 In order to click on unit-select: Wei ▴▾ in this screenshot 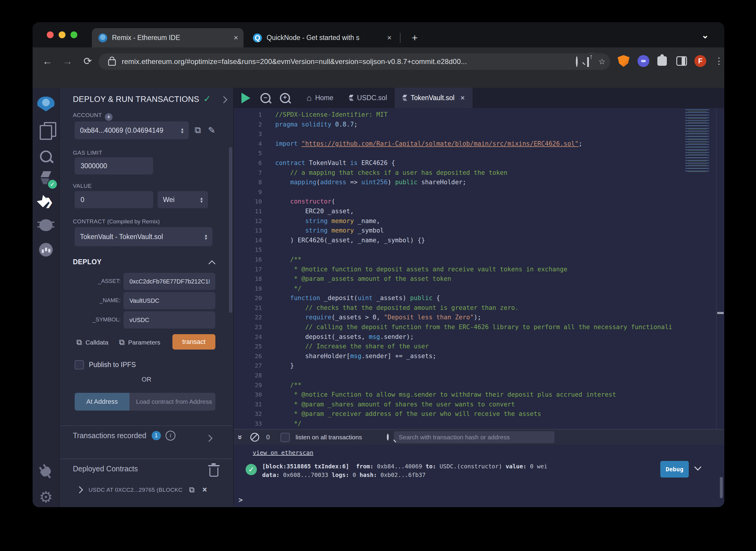, I will do `click(183, 199)`.